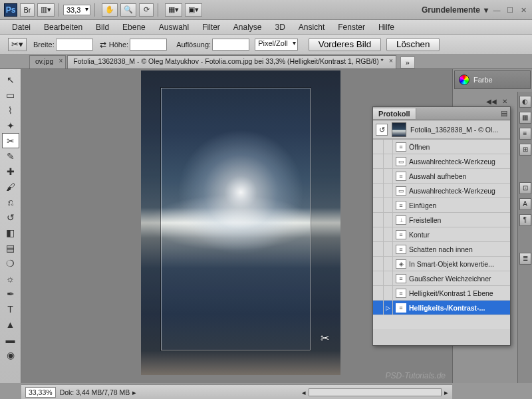 The height and width of the screenshot is (399, 532). What do you see at coordinates (442, 130) in the screenshot?
I see `history-snapshot-row: ↺ Fotolia_1362838_M - © Ol...` at bounding box center [442, 130].